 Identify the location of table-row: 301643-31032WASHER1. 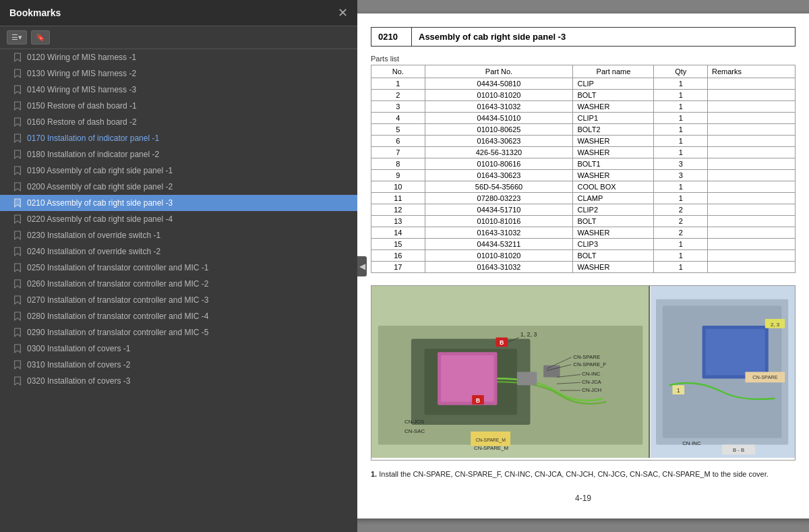
(584, 107).